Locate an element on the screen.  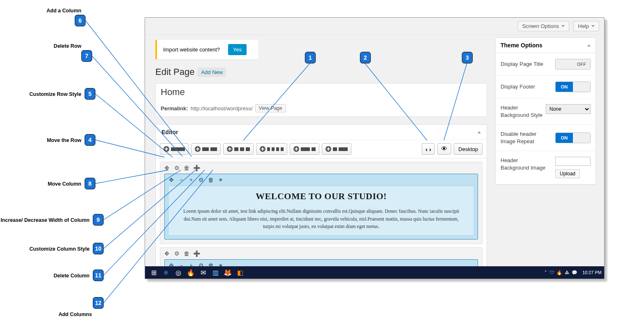
import-notice: Import website content? Yes is located at coordinates (207, 49).